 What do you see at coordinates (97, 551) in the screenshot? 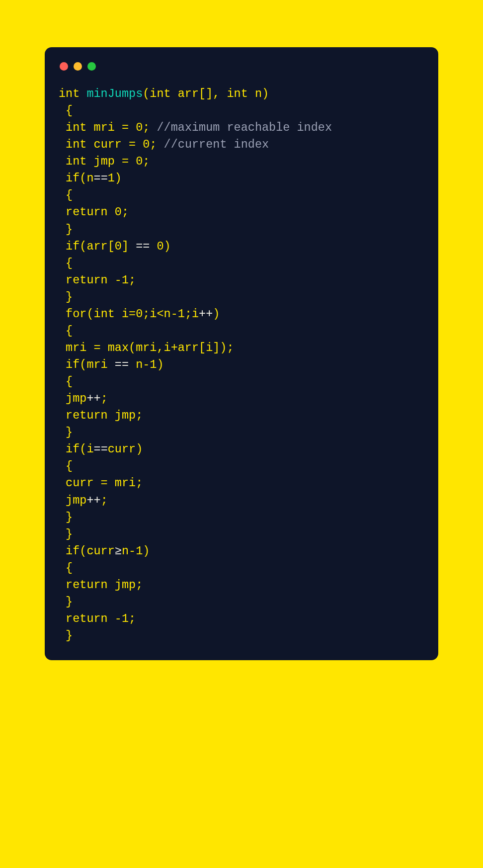
I see `code-token: (curr` at bounding box center [97, 551].